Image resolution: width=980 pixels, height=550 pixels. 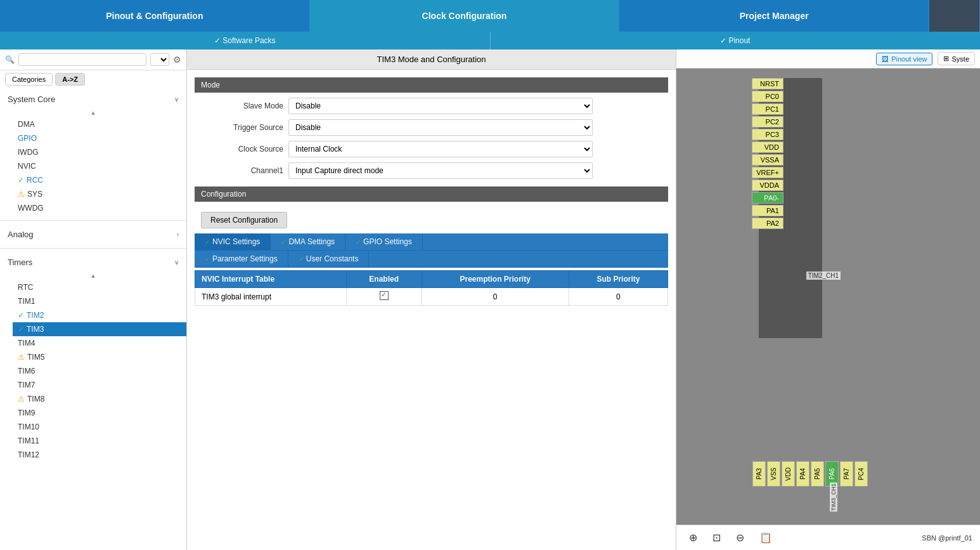 I want to click on sidebar-item-nvic: NVIC, so click(x=100, y=166).